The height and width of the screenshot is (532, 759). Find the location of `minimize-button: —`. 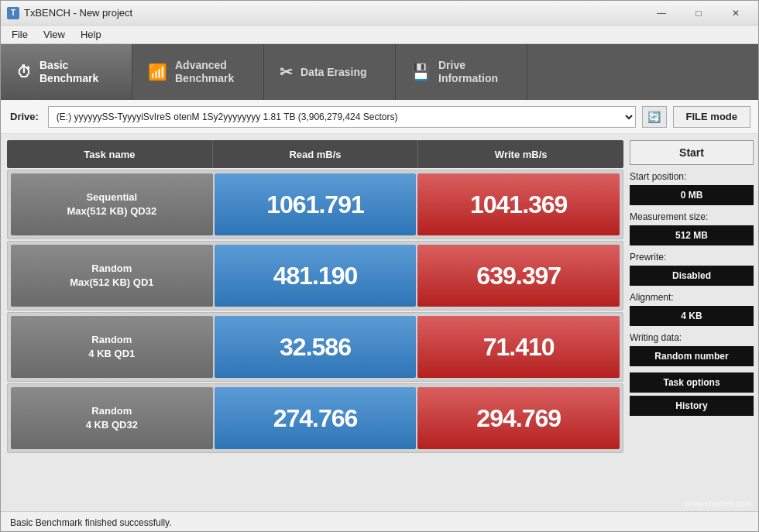

minimize-button: — is located at coordinates (661, 13).